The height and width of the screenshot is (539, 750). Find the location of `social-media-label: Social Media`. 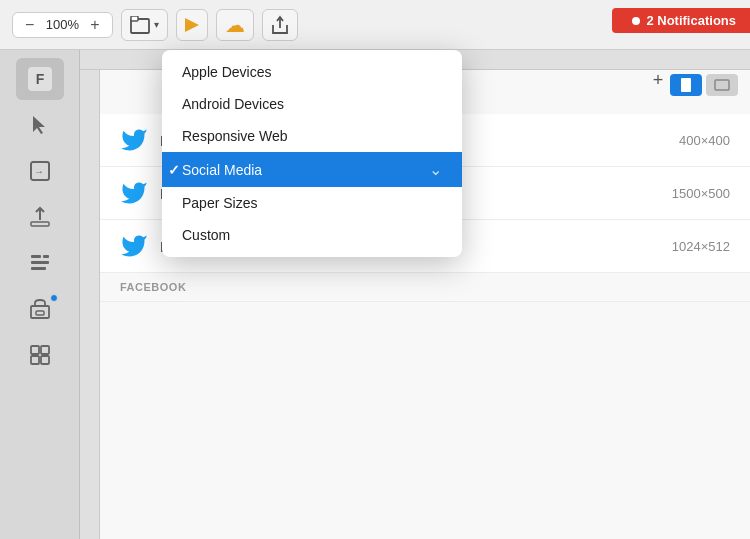

social-media-label: Social Media is located at coordinates (222, 170).